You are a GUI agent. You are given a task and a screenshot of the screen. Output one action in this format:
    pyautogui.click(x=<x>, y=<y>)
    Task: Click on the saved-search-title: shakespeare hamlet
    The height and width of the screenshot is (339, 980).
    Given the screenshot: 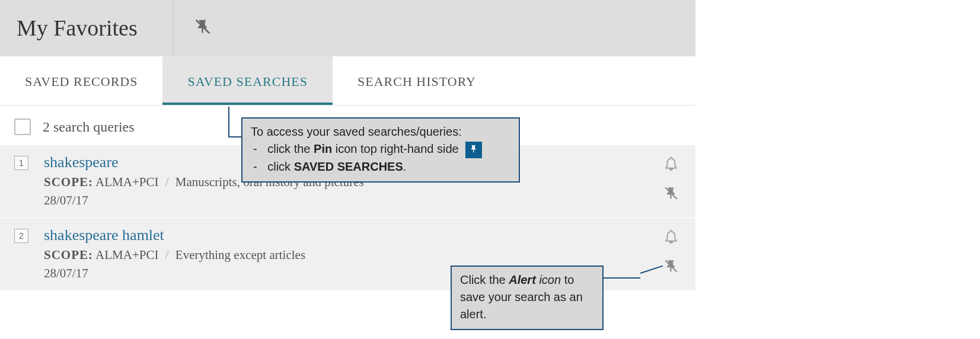 What is the action you would take?
    pyautogui.click(x=353, y=235)
    